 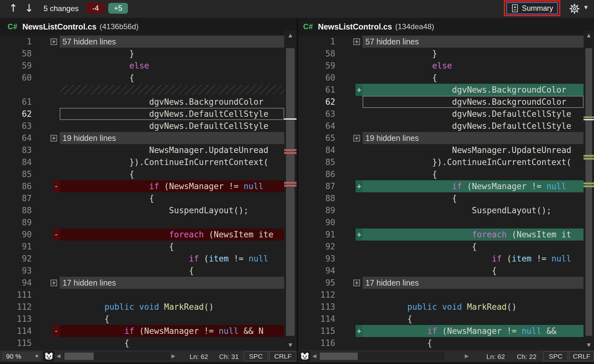 What do you see at coordinates (441, 102) in the screenshot?
I see `code-row-62: 62 dgvNews.BackgroundColor` at bounding box center [441, 102].